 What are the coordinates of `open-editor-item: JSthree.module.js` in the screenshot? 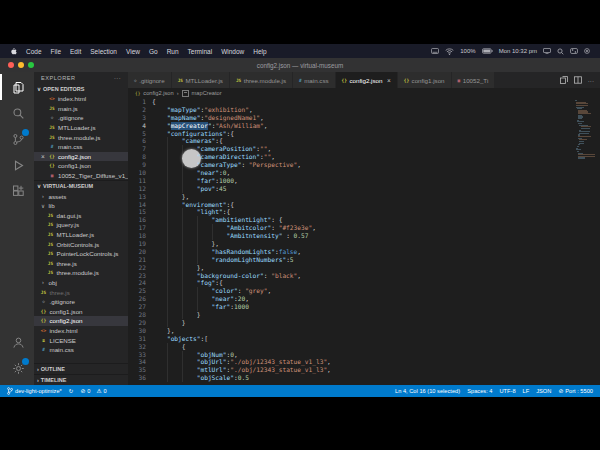 It's located at (81, 137).